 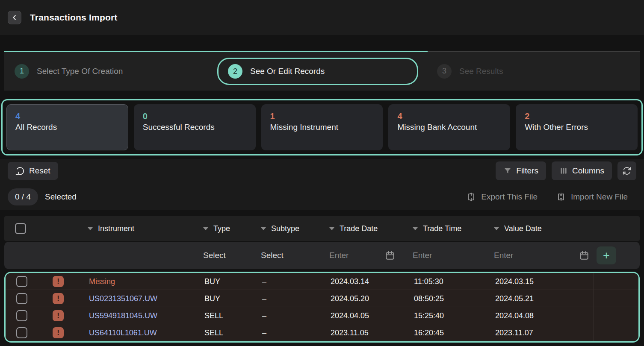 I want to click on back-button, so click(x=15, y=18).